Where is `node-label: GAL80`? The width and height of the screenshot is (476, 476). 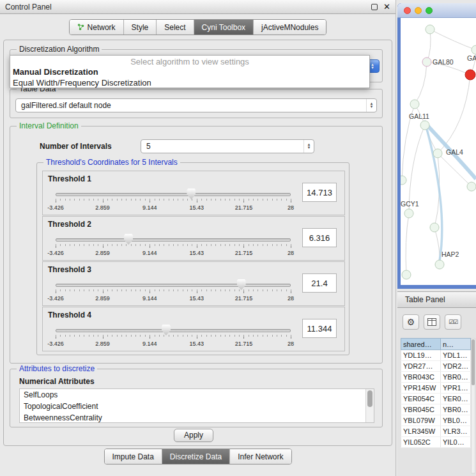
node-label: GAL80 is located at coordinates (443, 62).